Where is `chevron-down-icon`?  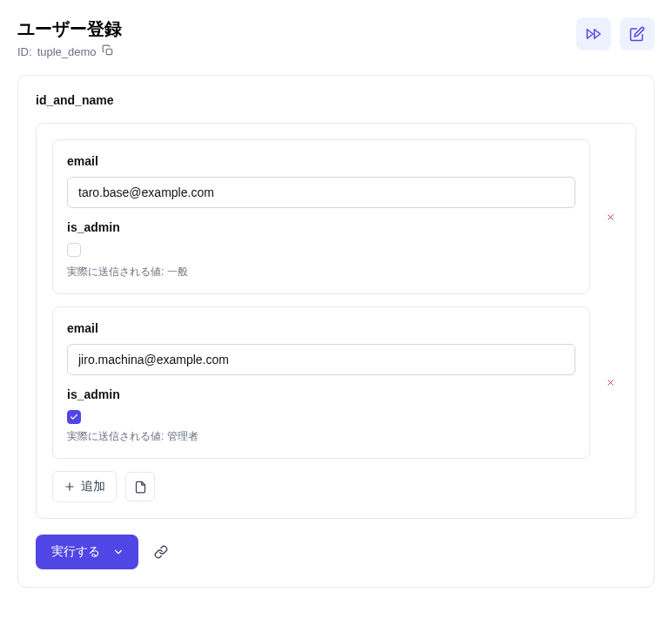 chevron-down-icon is located at coordinates (118, 552).